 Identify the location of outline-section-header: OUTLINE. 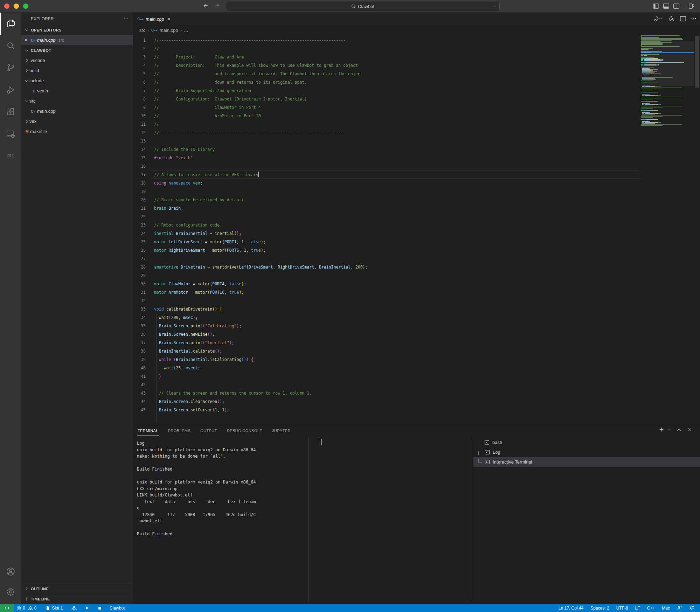
(77, 589).